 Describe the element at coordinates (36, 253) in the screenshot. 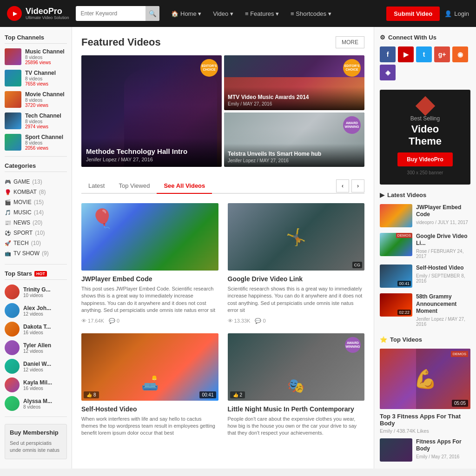

I see `category-item-tvshow: 📺 TV SHOW (9)` at that location.